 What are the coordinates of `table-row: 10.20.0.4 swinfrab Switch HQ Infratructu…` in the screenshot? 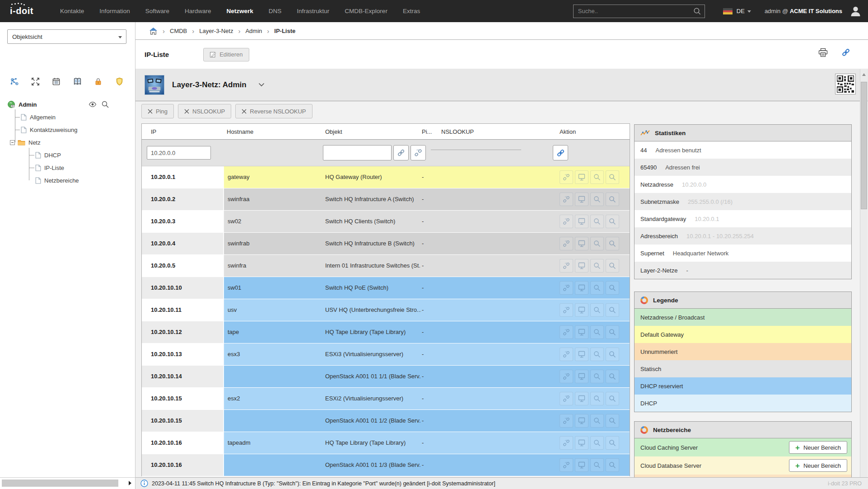 It's located at (386, 244).